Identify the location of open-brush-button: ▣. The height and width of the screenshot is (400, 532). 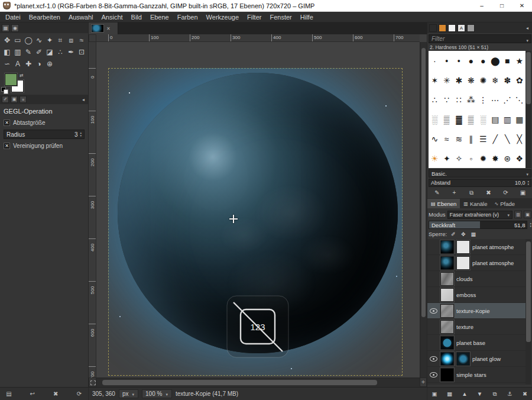
(523, 193).